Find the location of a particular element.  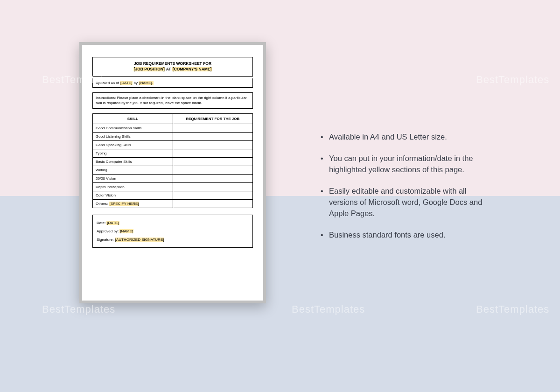

title-block: JOB REQUIREMENTS WORKSHEET FOR [JOB POSI… is located at coordinates (173, 67).